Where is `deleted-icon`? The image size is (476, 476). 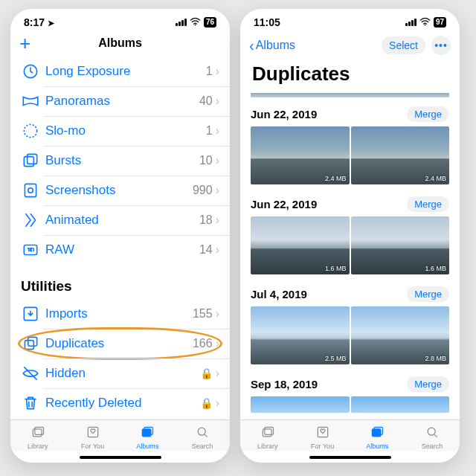 deleted-icon is located at coordinates (30, 403).